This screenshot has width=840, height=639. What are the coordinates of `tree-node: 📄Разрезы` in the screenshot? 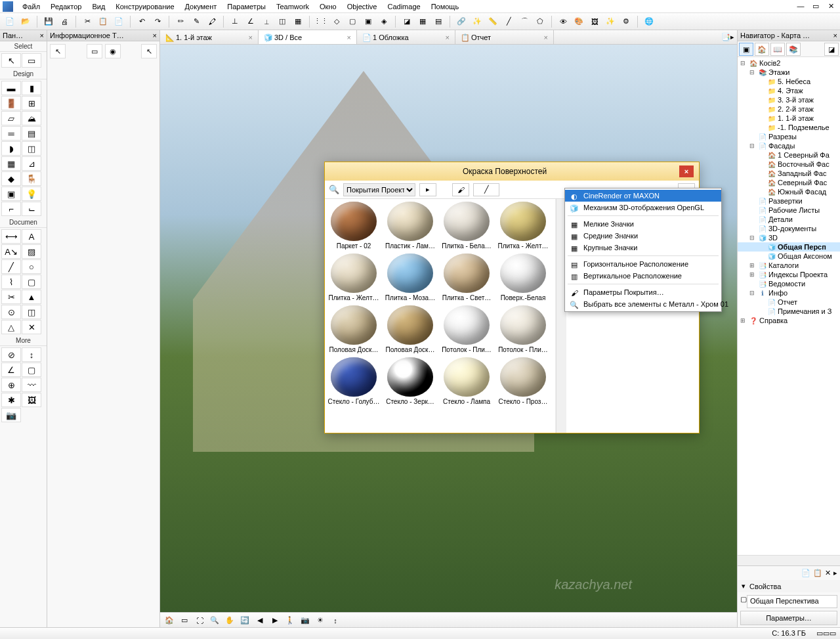 It's located at (789, 137).